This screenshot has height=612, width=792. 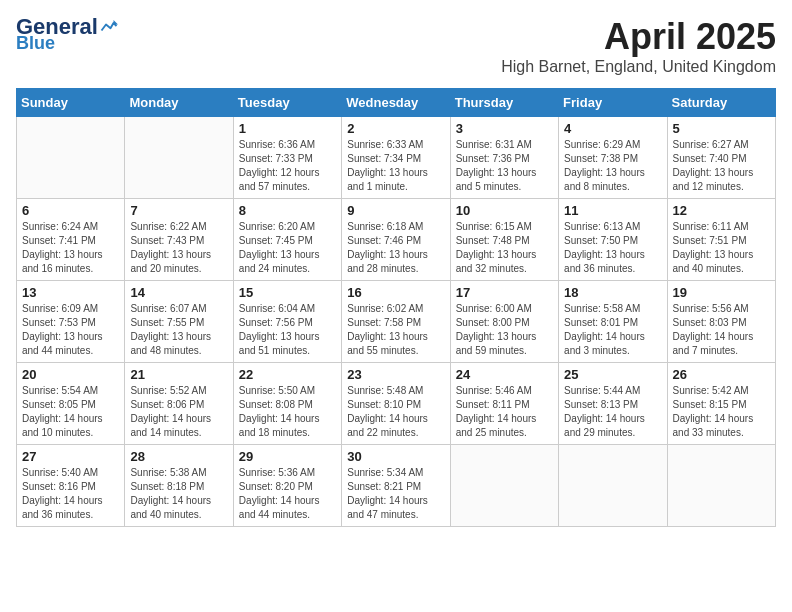 What do you see at coordinates (612, 128) in the screenshot?
I see `day-number: 4` at bounding box center [612, 128].